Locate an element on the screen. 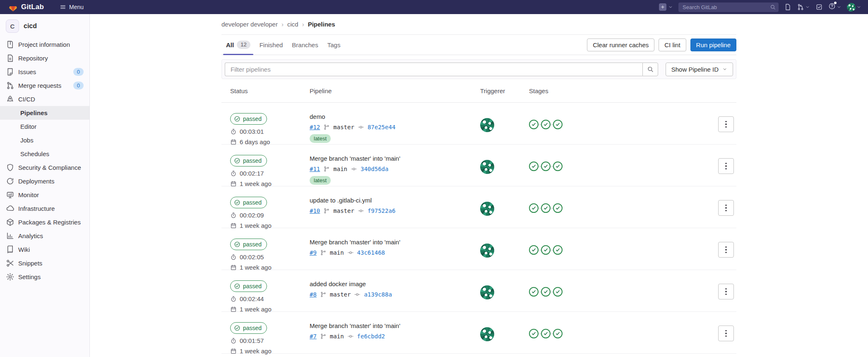 The height and width of the screenshot is (357, 868). sidebar-item-deployments: Deployments is located at coordinates (45, 181).